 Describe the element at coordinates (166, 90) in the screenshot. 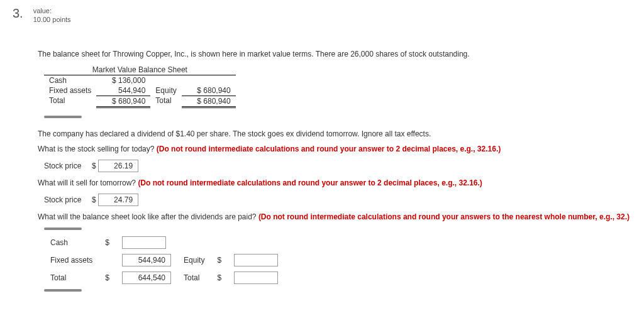

I see `bs1-equity-label: Equity` at that location.